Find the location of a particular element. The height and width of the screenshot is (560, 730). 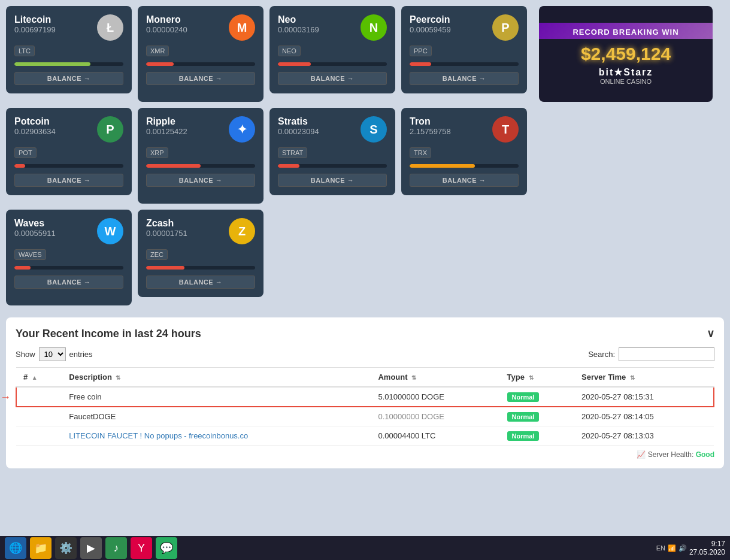

taskbar-browser-icon: Y is located at coordinates (141, 548).